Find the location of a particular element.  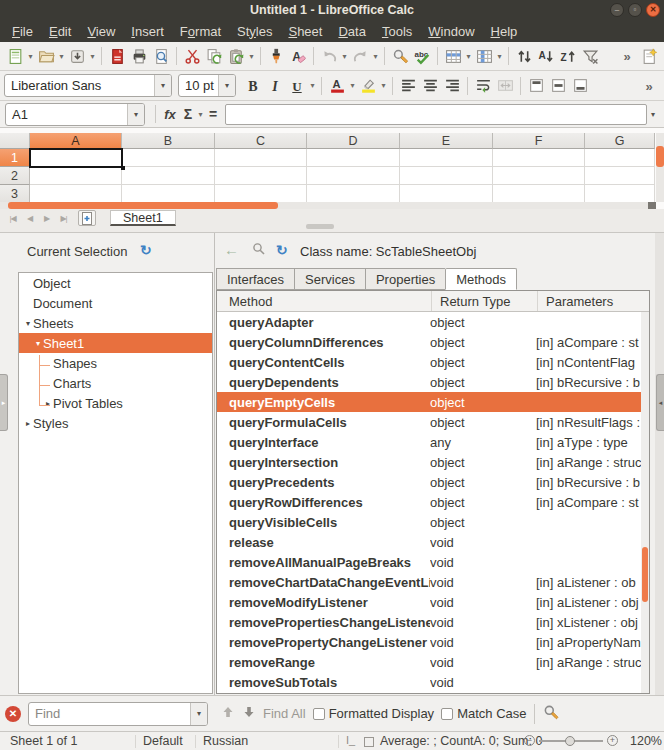

find-replace-button is located at coordinates (400, 56).